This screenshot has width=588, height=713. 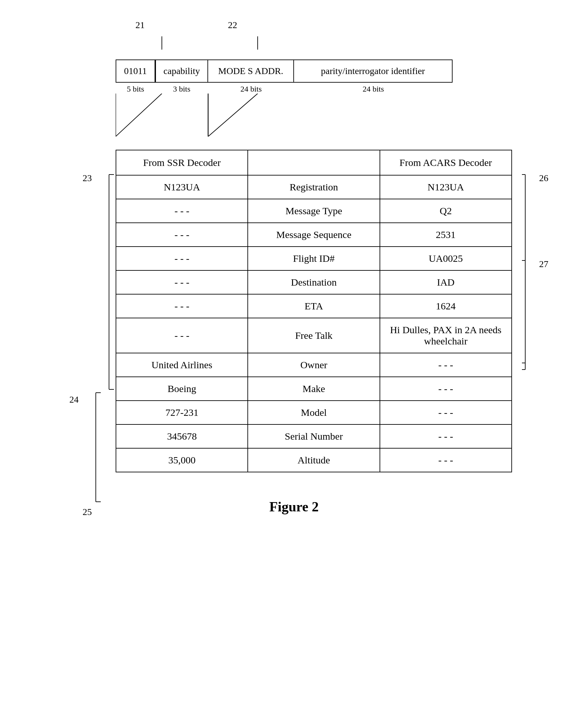 I want to click on row10-right: - - -, so click(x=446, y=412).